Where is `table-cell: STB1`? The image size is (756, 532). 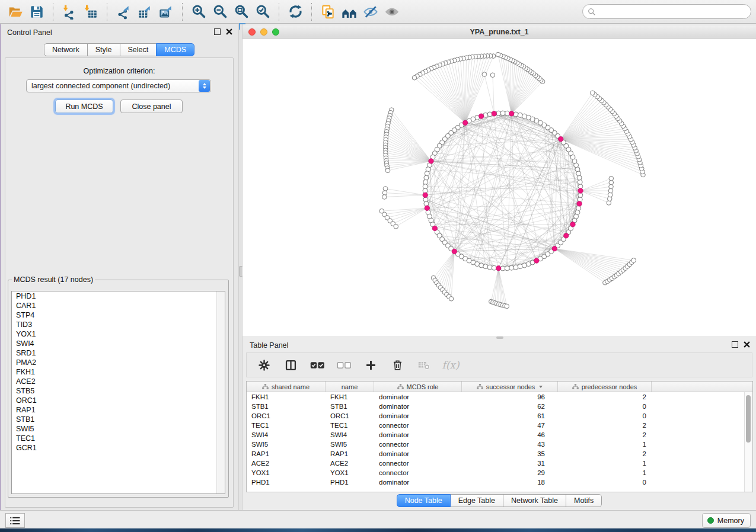 table-cell: STB1 is located at coordinates (286, 406).